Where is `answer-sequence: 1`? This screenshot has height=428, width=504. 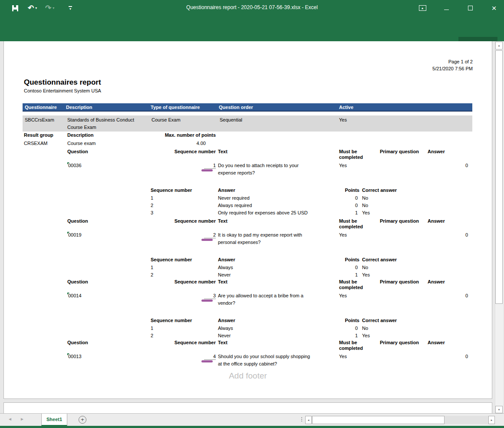 answer-sequence: 1 is located at coordinates (152, 328).